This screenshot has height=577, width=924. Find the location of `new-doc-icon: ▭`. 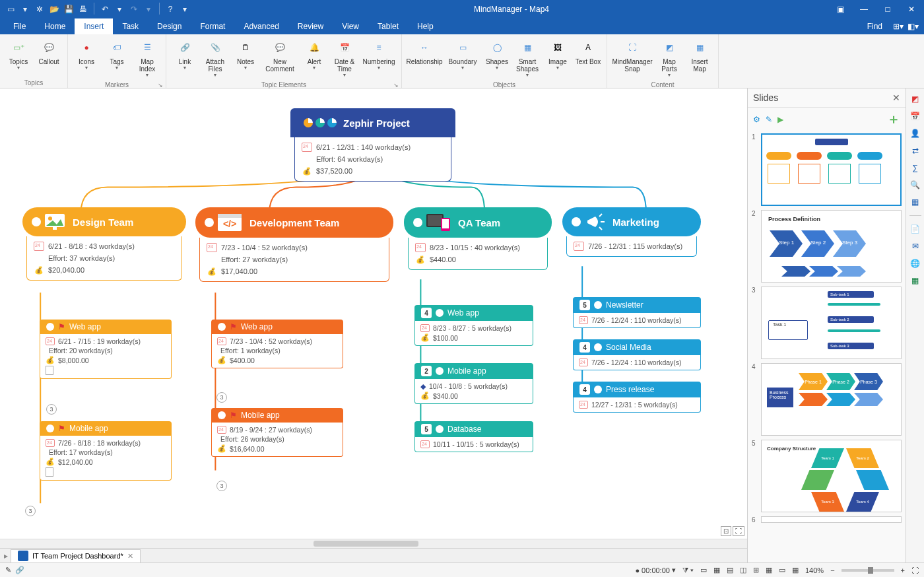

new-doc-icon: ▭ is located at coordinates (11, 9).